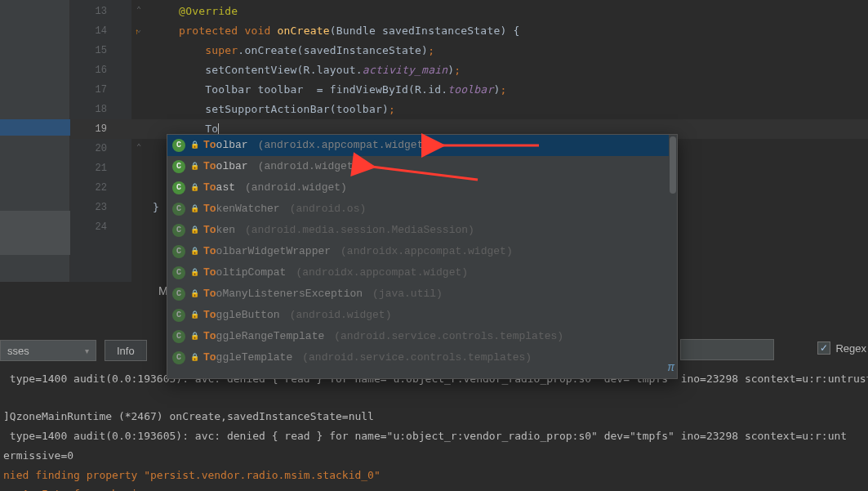 Image resolution: width=868 pixels, height=491 pixels. I want to click on log-line-warning: oneAppInterface begin, so click(73, 488).